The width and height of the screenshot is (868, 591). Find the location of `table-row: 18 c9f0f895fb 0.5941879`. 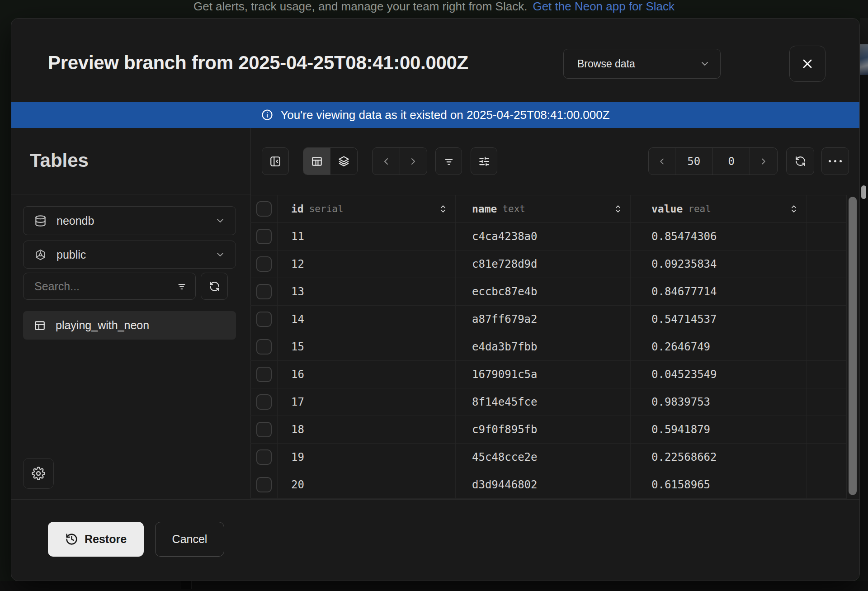

table-row: 18 c9f0f895fb 0.5941879 is located at coordinates (548, 430).